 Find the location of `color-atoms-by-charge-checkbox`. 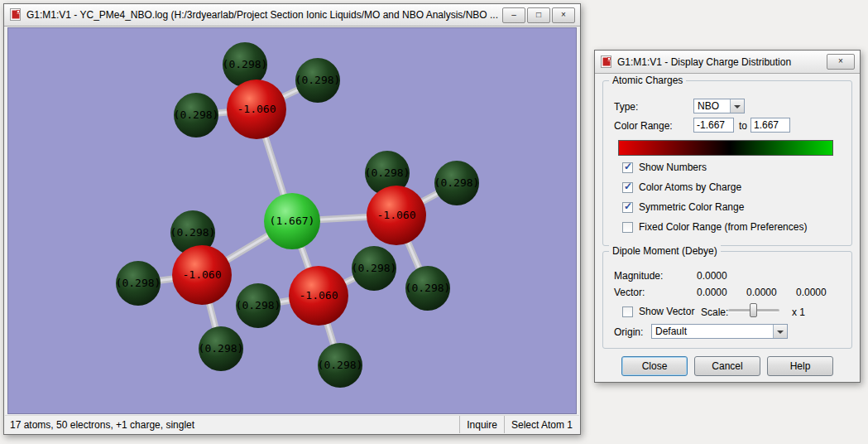

color-atoms-by-charge-checkbox is located at coordinates (627, 187).